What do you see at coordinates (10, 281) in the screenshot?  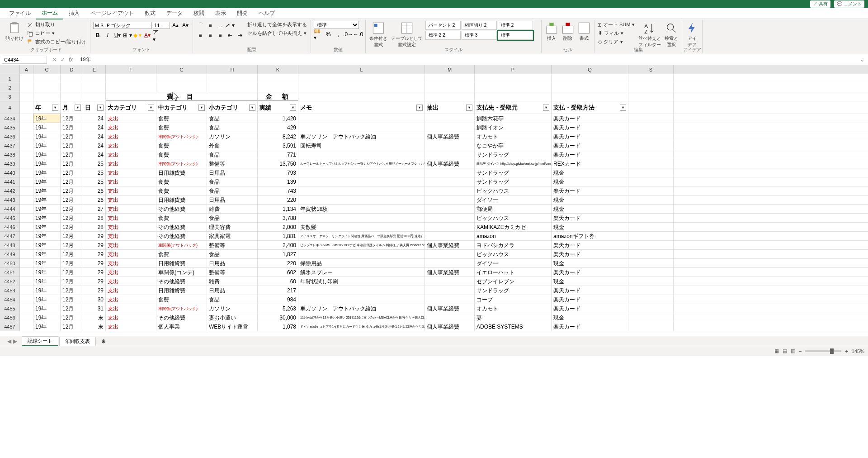 I see `row-header: 4452` at bounding box center [10, 281].